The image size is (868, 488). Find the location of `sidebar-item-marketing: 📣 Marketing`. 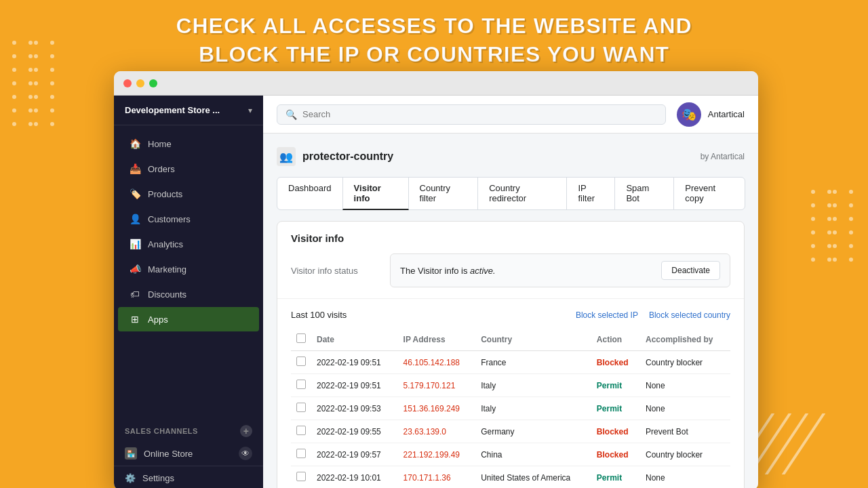

sidebar-item-marketing: 📣 Marketing is located at coordinates (189, 269).